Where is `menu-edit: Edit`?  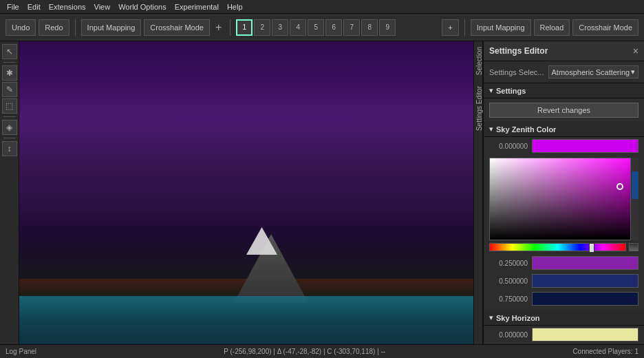
menu-edit: Edit is located at coordinates (34, 7).